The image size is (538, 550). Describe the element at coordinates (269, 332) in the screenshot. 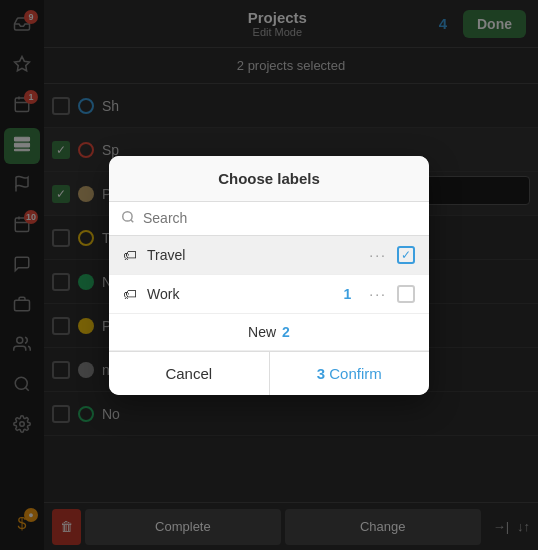

I see `new-label-button: New 2` at that location.